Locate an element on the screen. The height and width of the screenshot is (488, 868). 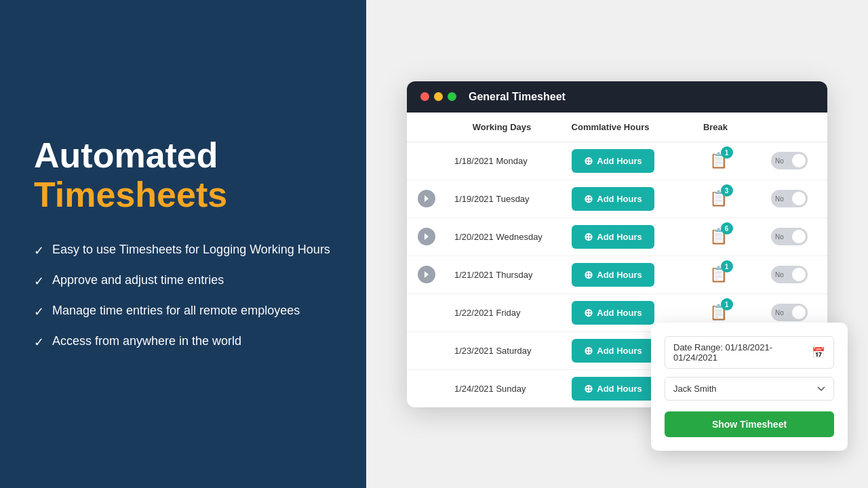
add-hours-label-7: Add Hours is located at coordinates (619, 389).